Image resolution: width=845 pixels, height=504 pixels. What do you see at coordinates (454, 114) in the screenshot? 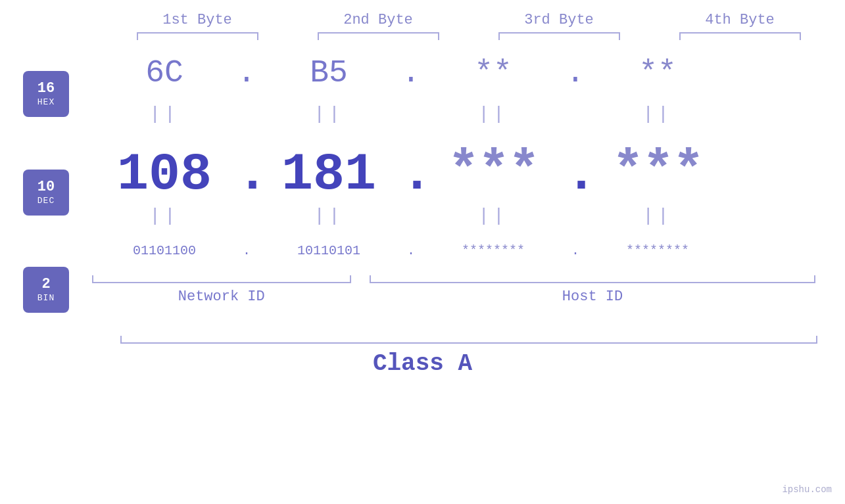
I see `equals-row-1: || || || ||` at bounding box center [454, 114].